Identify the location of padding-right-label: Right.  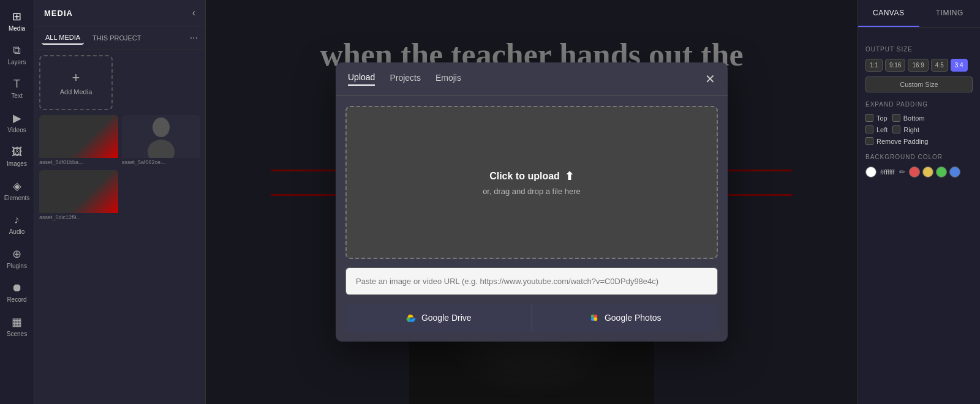
(911, 130).